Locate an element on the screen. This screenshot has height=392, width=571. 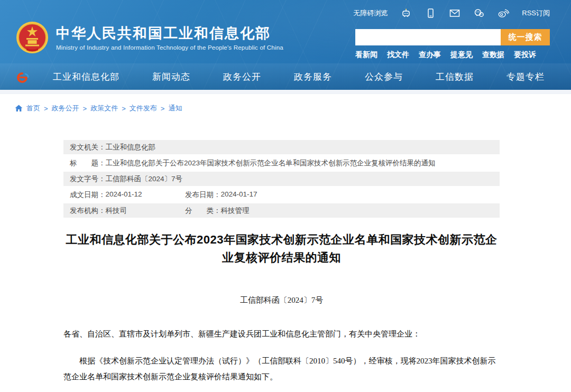
meta-label: 发布机构： is located at coordinates (88, 211).